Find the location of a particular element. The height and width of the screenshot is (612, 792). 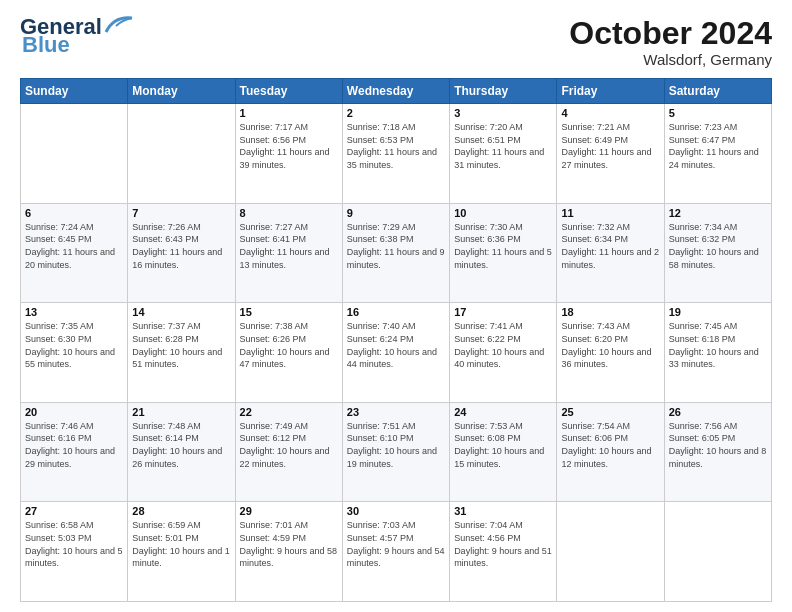

calendar-cell: 7Sunrise: 7:26 AM Sunset: 6:43 PM Daylig… is located at coordinates (182, 253).